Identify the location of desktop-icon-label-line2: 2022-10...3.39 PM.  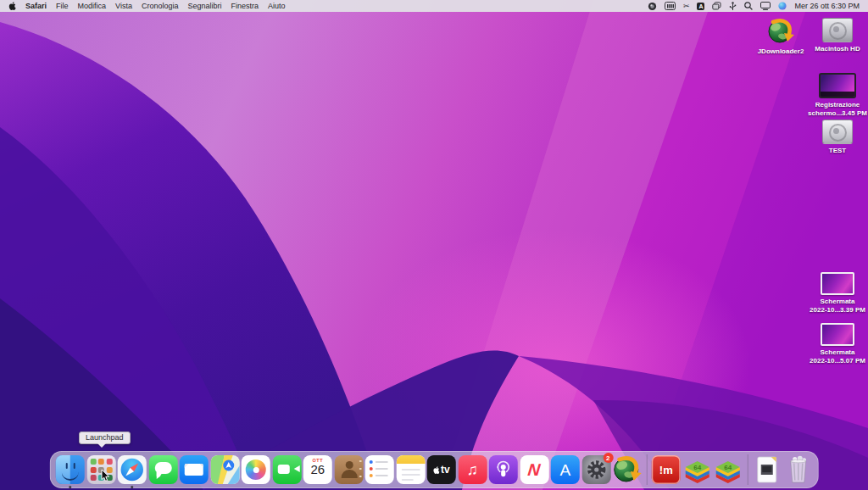
(837, 310).